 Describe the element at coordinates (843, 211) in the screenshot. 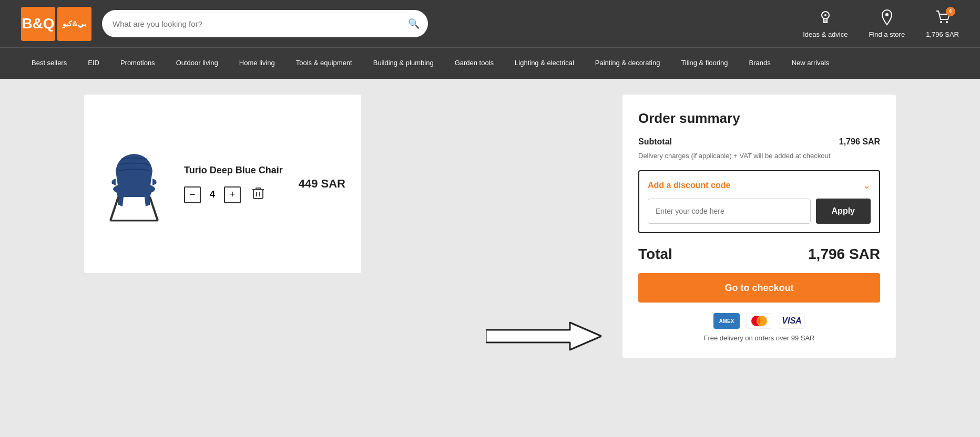

I see `apply-button: Apply` at that location.